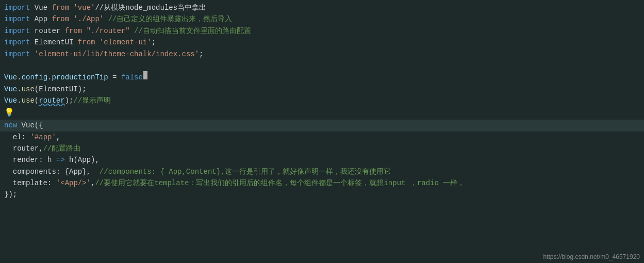 The image size is (644, 263). I want to click on code-line-5: import 'element-ui/lib/theme-chalk/index…, so click(322, 54).